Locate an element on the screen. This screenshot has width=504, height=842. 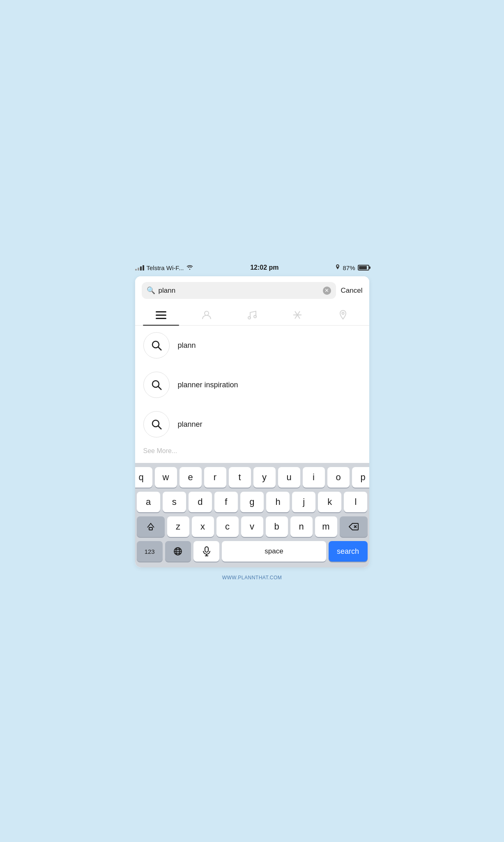
key-j: j is located at coordinates (304, 502).